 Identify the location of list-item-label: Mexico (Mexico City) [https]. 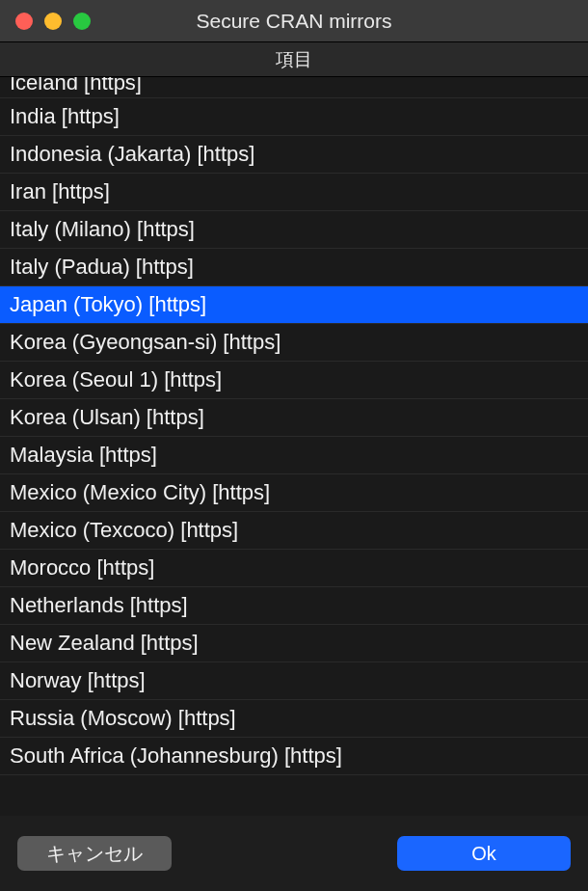
(140, 493).